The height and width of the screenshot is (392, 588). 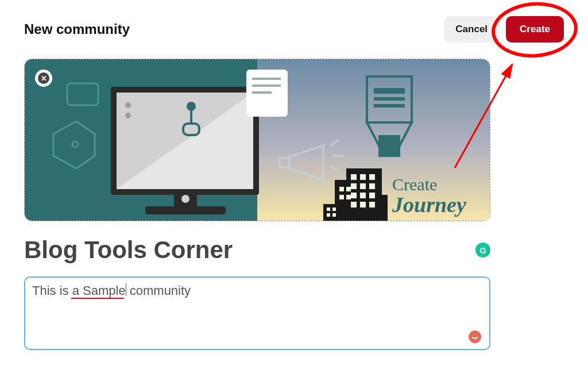 I want to click on page-title: New community, so click(x=77, y=29).